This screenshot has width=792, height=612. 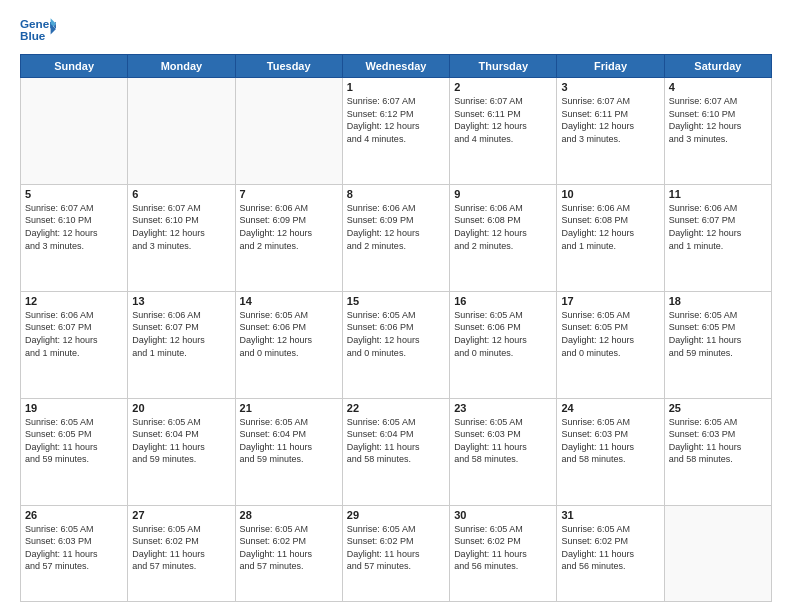 I want to click on day-number: 7, so click(x=289, y=194).